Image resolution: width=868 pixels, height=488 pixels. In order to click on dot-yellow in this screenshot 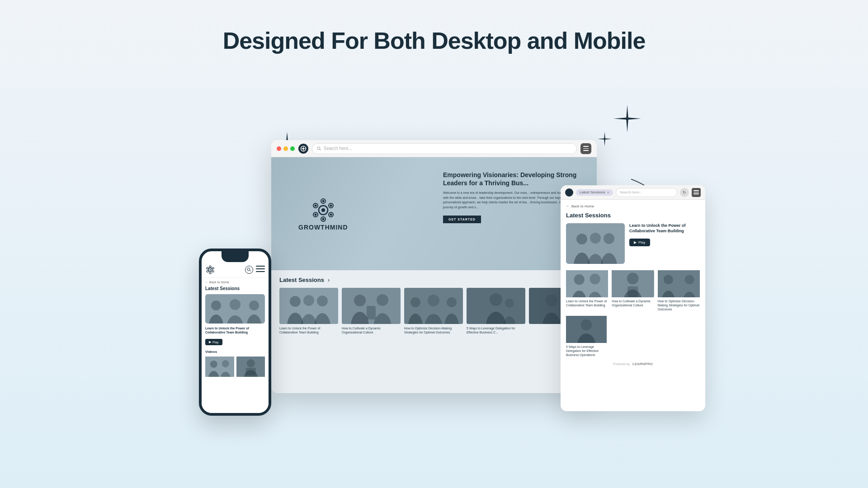, I will do `click(286, 149)`.